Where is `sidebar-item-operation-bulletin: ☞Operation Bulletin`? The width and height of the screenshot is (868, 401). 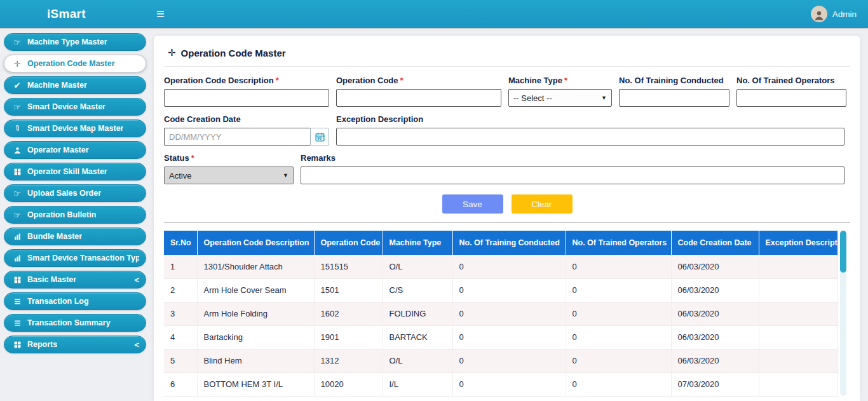
sidebar-item-operation-bulletin: ☞Operation Bulletin is located at coordinates (75, 215).